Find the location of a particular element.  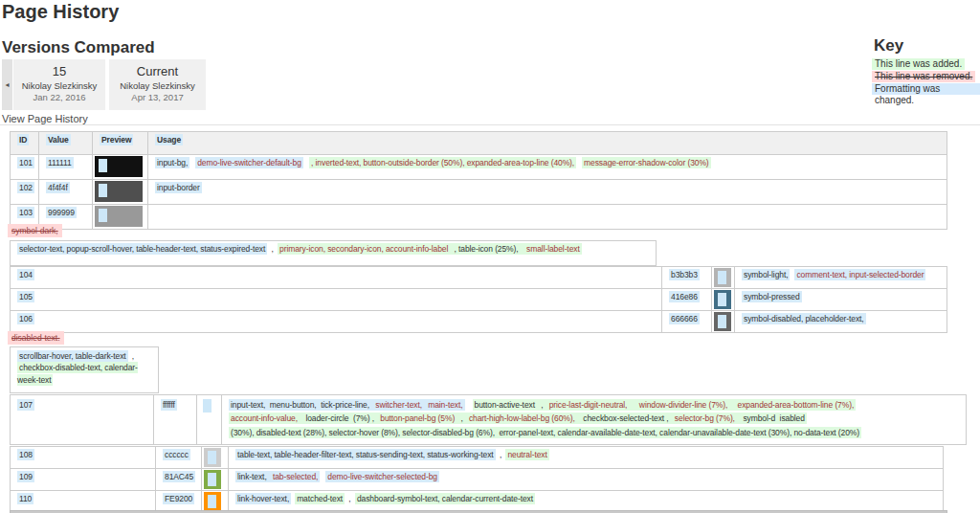

usage-token: selector-bg (7%), is located at coordinates (704, 418).